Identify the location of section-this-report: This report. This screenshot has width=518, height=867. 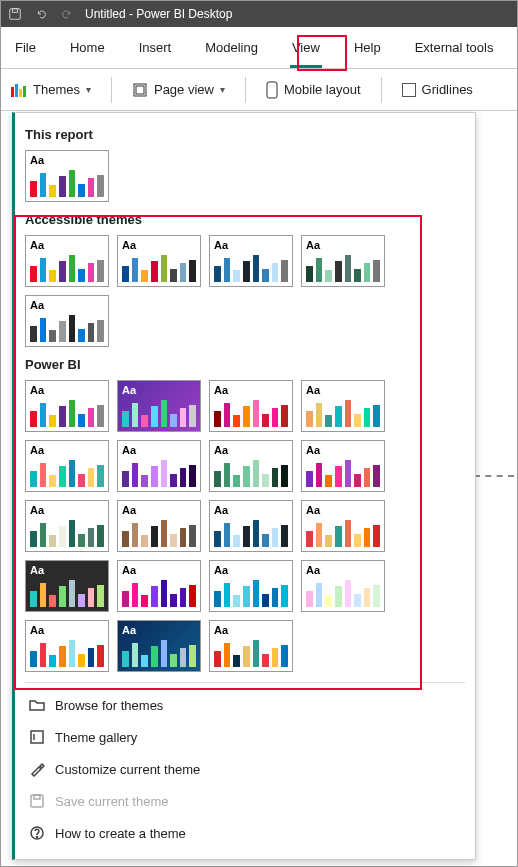
(245, 134).